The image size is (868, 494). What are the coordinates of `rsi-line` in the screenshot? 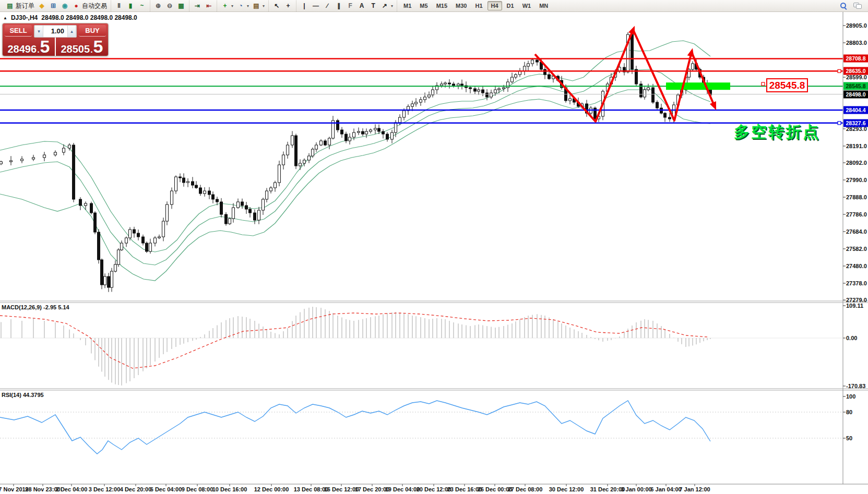 It's located at (355, 427).